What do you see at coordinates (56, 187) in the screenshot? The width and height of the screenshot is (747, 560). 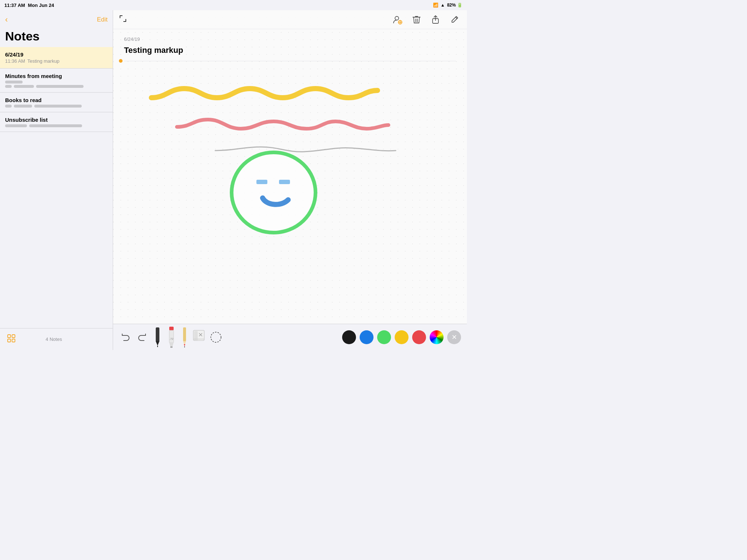 I see `notes-list: 6/24/19 11:36 AM Testing markup Minutes …` at bounding box center [56, 187].